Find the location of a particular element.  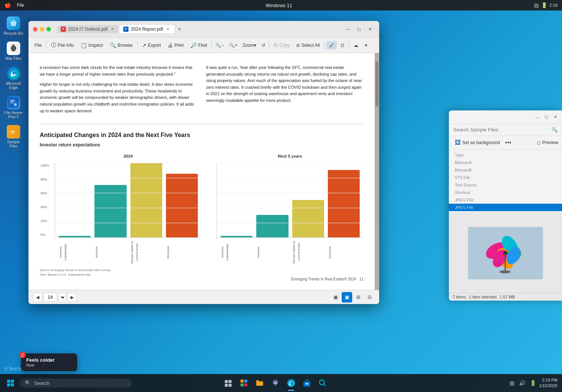

grid-view-btn: ⊟ is located at coordinates (369, 297).